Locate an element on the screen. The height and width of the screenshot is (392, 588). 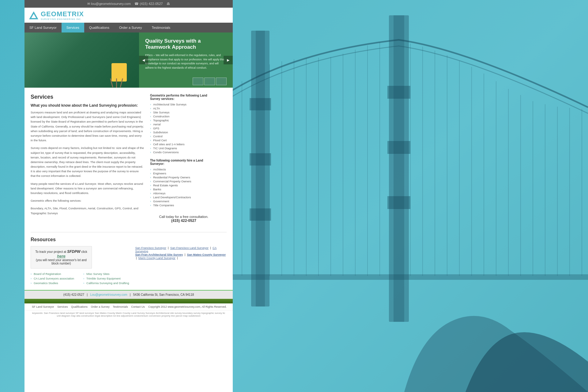
services-intro-p3: Many people need the services of a Land … is located at coordinates (87, 188).